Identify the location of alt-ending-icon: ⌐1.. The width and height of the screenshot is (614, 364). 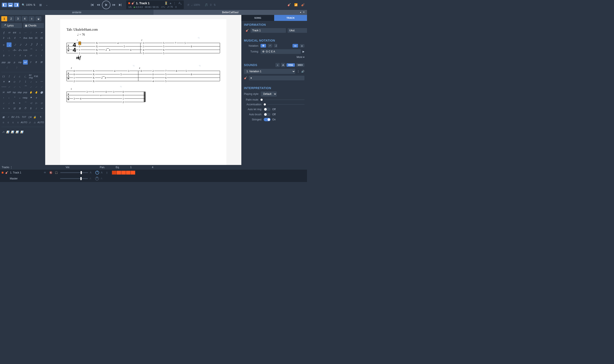
(9, 38).